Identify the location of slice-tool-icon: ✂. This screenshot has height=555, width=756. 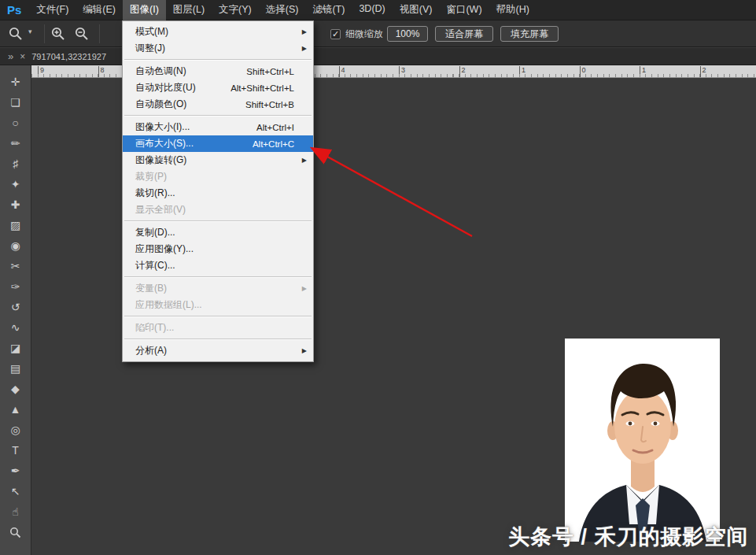
(16, 266).